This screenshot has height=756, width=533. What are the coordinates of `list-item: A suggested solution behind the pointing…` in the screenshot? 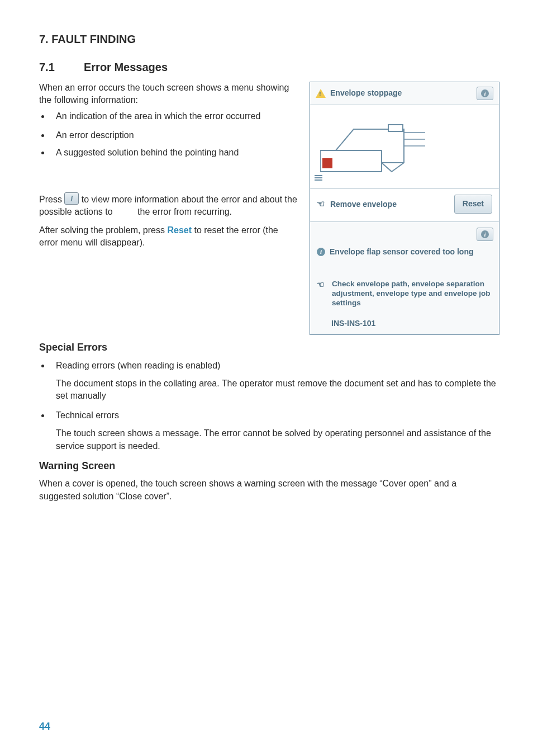 It's located at (174, 153).